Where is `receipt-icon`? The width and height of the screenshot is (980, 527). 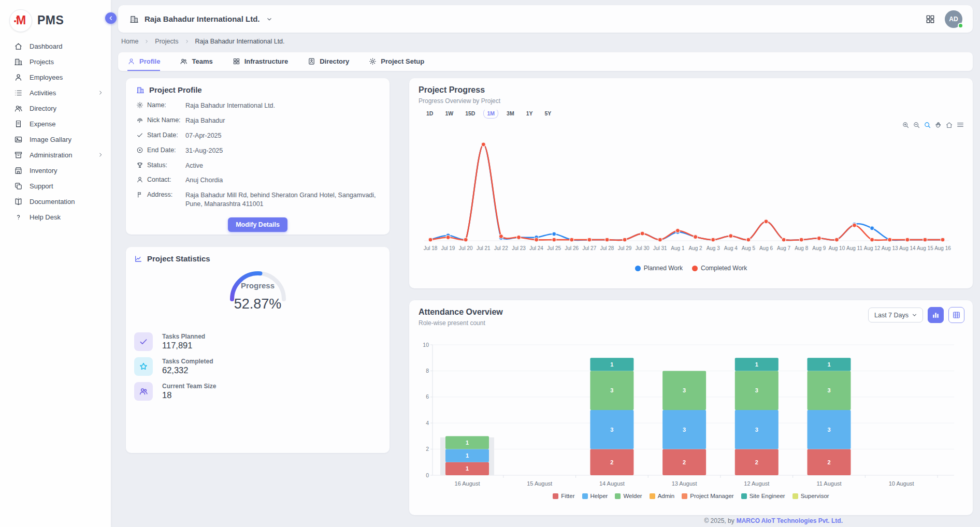
receipt-icon is located at coordinates (19, 124).